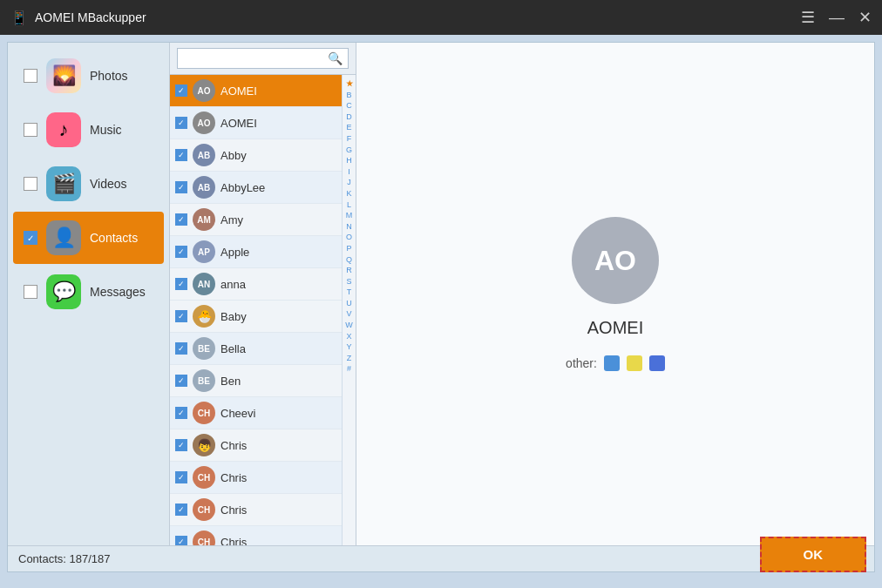 This screenshot has height=588, width=882. What do you see at coordinates (349, 193) in the screenshot?
I see `alpha-index-item: K` at bounding box center [349, 193].